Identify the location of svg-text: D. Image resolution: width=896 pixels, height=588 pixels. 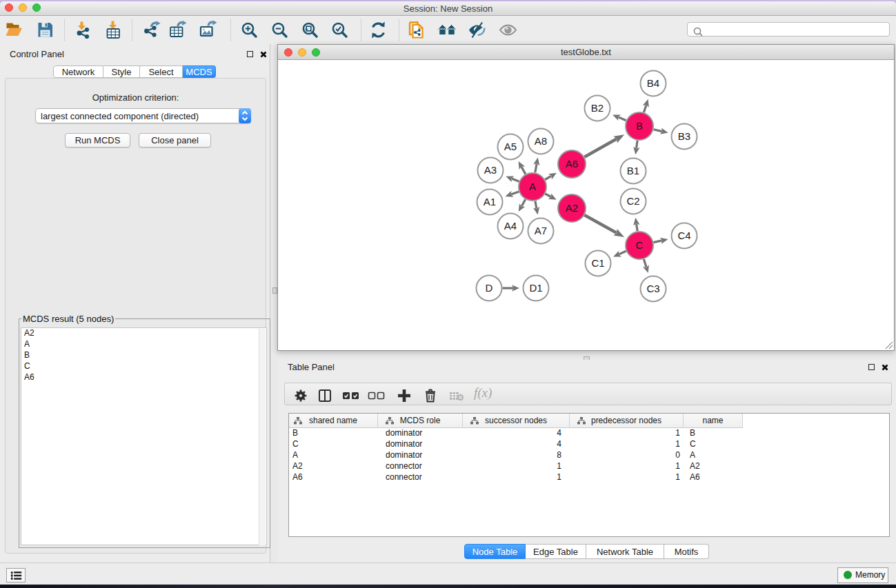
(490, 288).